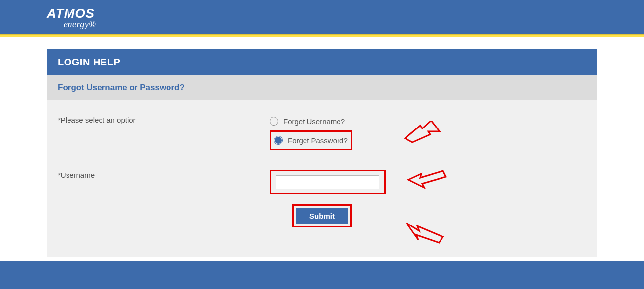  Describe the element at coordinates (428, 121) in the screenshot. I see `radio-forget-username: Forget Username?` at that location.